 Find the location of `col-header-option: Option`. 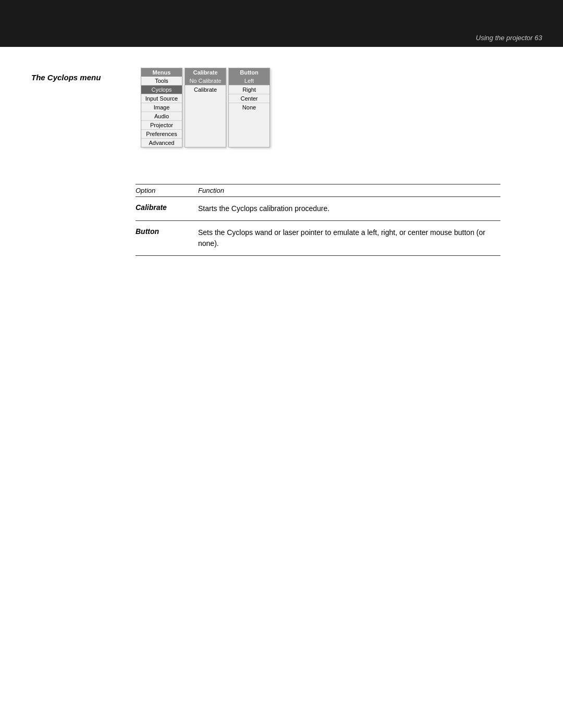

col-header-option: Option is located at coordinates (167, 191).